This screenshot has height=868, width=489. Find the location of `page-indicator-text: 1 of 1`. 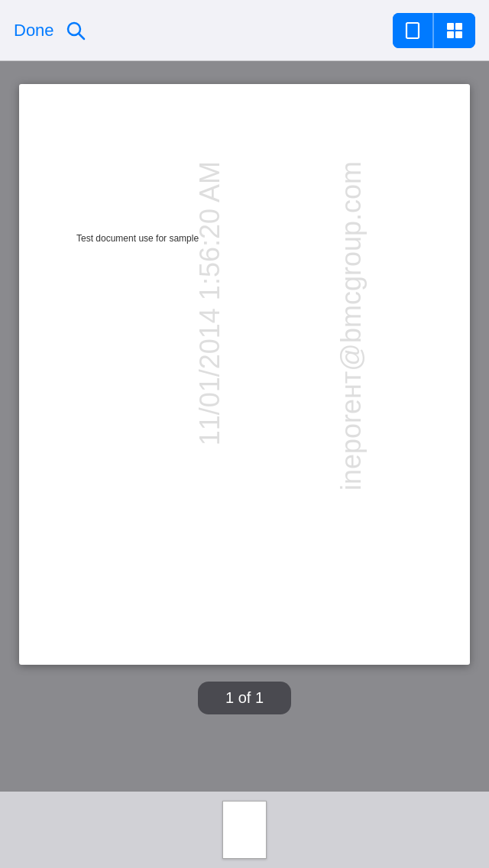

page-indicator-text: 1 of 1 is located at coordinates (244, 698).